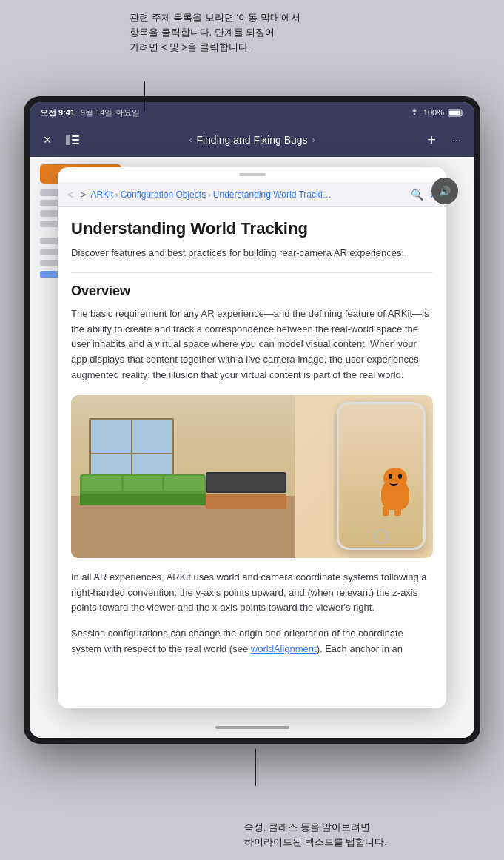  What do you see at coordinates (73, 140) in the screenshot?
I see `nav-sidebar-button` at bounding box center [73, 140].